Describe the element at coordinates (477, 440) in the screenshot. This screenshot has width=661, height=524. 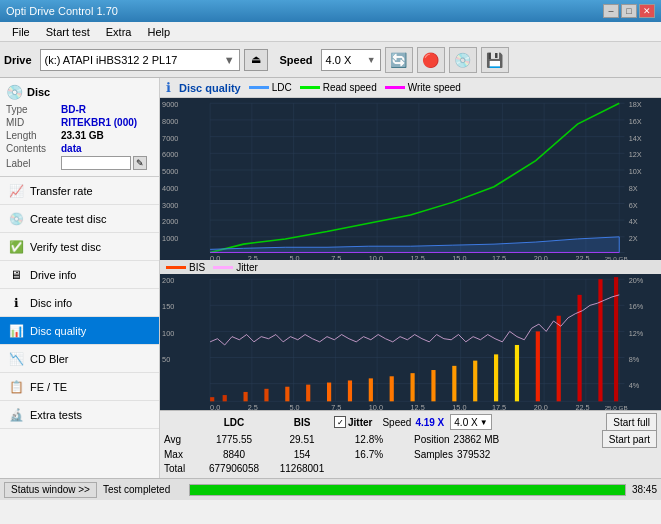
I see `position-value: 23862 MB` at that location.